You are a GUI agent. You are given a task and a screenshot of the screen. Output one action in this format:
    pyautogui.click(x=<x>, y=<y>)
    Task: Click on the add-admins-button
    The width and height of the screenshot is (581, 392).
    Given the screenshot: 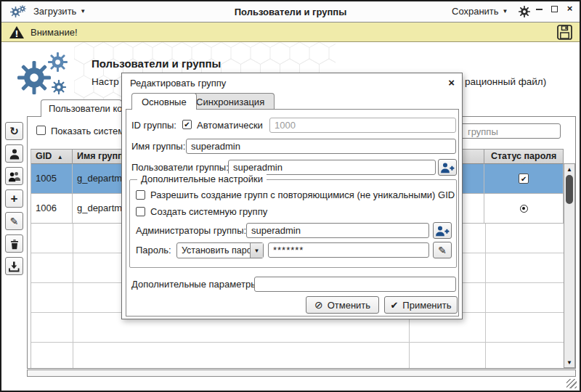 What is the action you would take?
    pyautogui.click(x=442, y=231)
    